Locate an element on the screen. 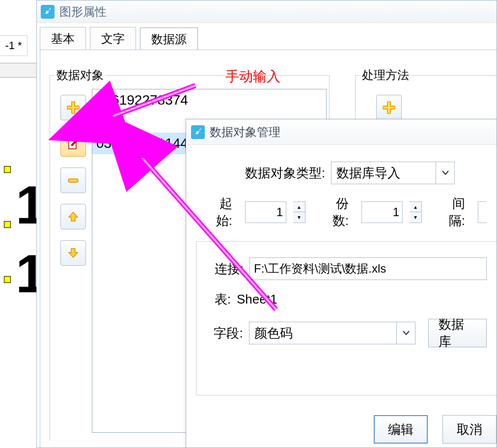 The image size is (497, 448). edit-button is located at coordinates (73, 144).